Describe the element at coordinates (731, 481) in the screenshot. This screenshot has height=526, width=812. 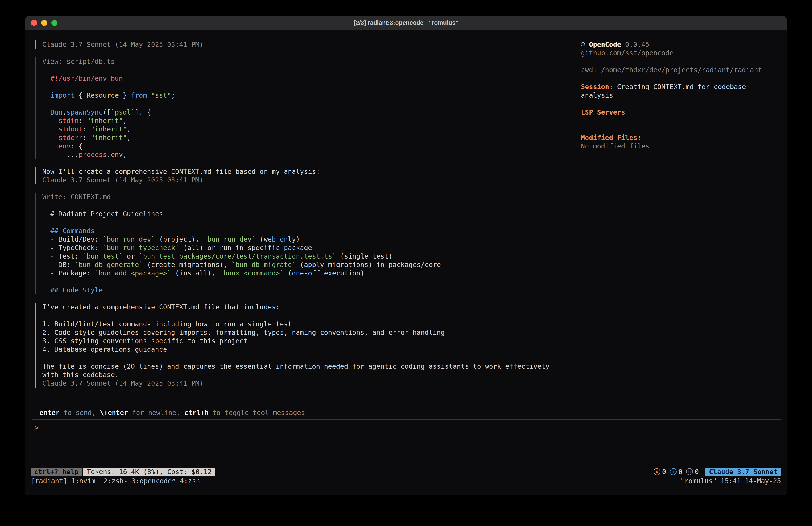
I see `tmux-session-info: "romulus" 15:41 14-May-25` at that location.